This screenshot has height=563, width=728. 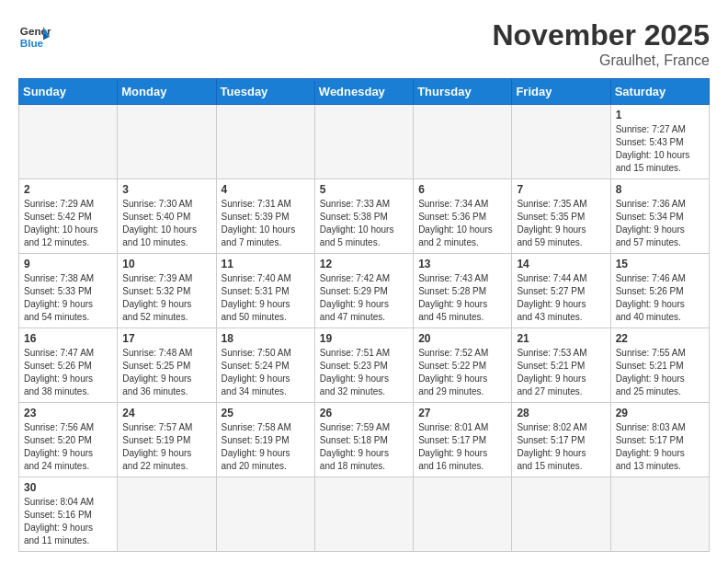 I want to click on calendar-cell: 3Sunrise: 7:30 AM Sunset: 5:40 PM Daylig…, so click(x=167, y=217).